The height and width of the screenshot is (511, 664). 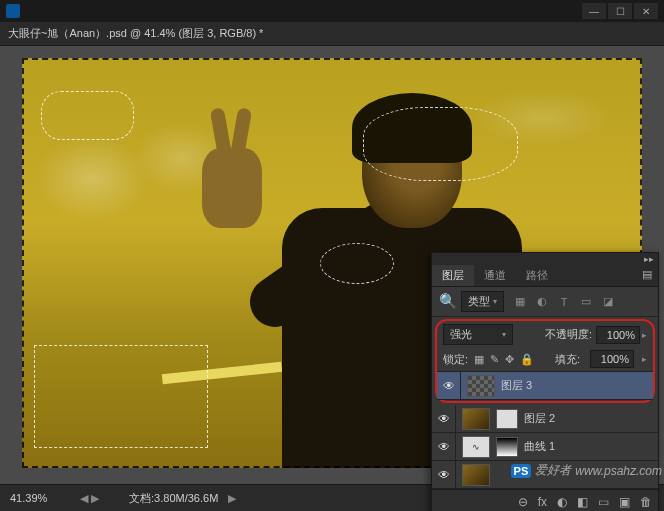 What do you see at coordinates (542, 302) in the screenshot?
I see `filter-adjust-icon: ◐` at bounding box center [542, 302].